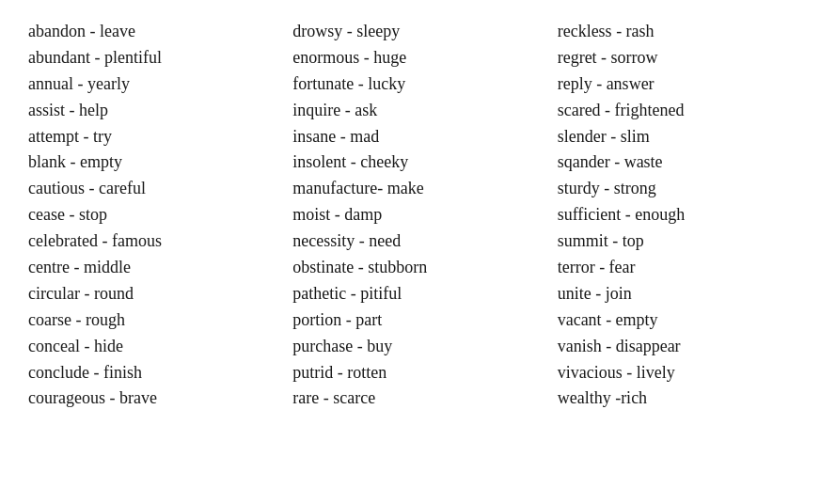 The image size is (836, 504). What do you see at coordinates (150, 321) in the screenshot?
I see `word-pair-item: coarse - rough` at bounding box center [150, 321].